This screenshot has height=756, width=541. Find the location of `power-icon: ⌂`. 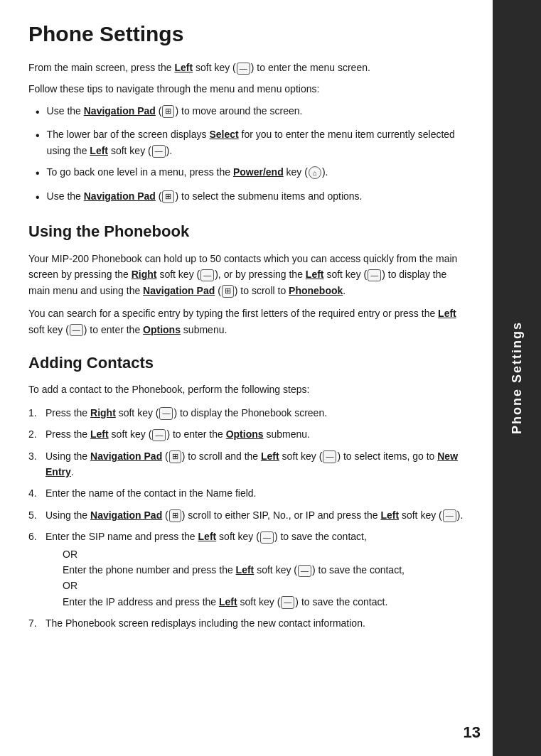

power-icon: ⌂ is located at coordinates (315, 173).